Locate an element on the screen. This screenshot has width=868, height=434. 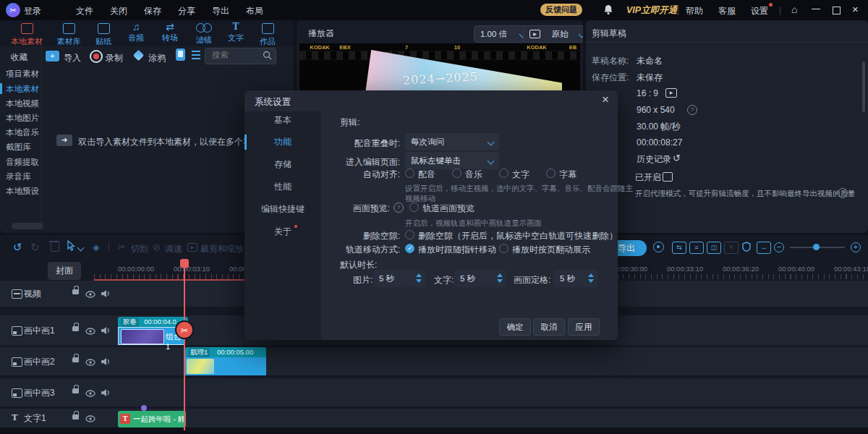
menu-layout: 布局 is located at coordinates (255, 12).